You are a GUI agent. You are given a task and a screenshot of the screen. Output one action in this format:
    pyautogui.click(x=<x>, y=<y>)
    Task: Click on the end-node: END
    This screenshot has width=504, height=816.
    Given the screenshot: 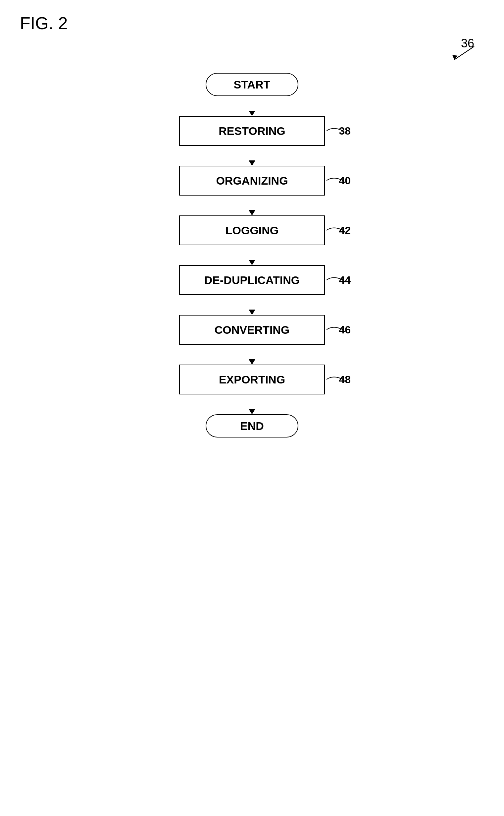 What is the action you would take?
    pyautogui.click(x=252, y=426)
    